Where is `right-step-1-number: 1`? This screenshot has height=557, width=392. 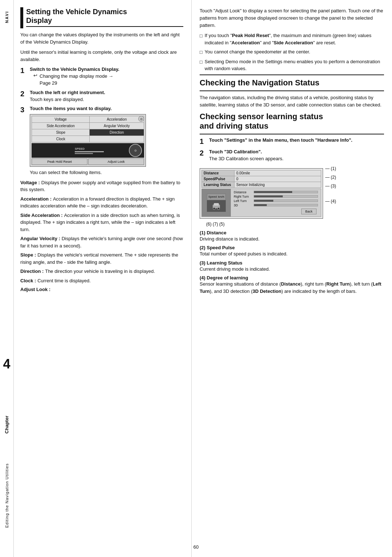 right-step-1-number: 1 is located at coordinates (203, 141).